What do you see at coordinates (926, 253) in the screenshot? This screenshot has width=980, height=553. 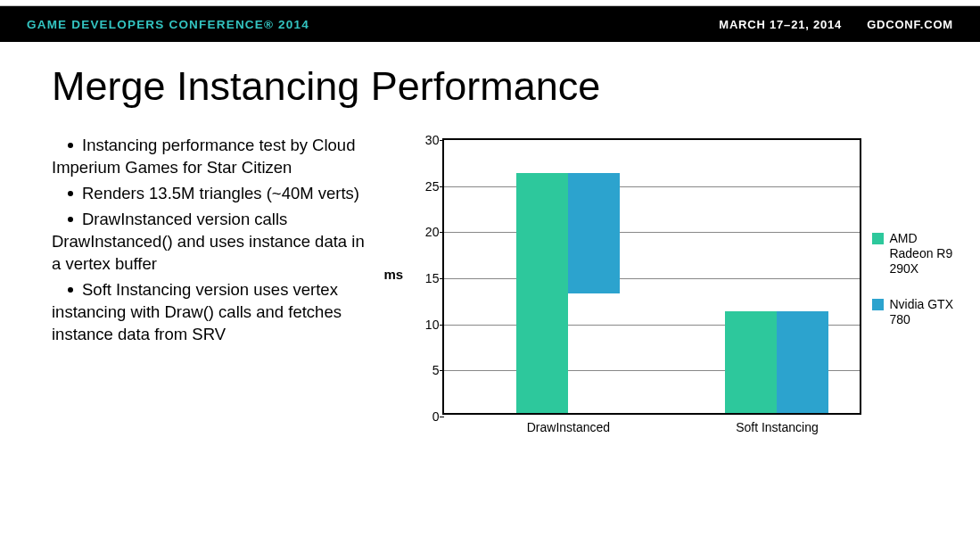 I see `legend-label: AMD Radeon R9 290X` at bounding box center [926, 253].